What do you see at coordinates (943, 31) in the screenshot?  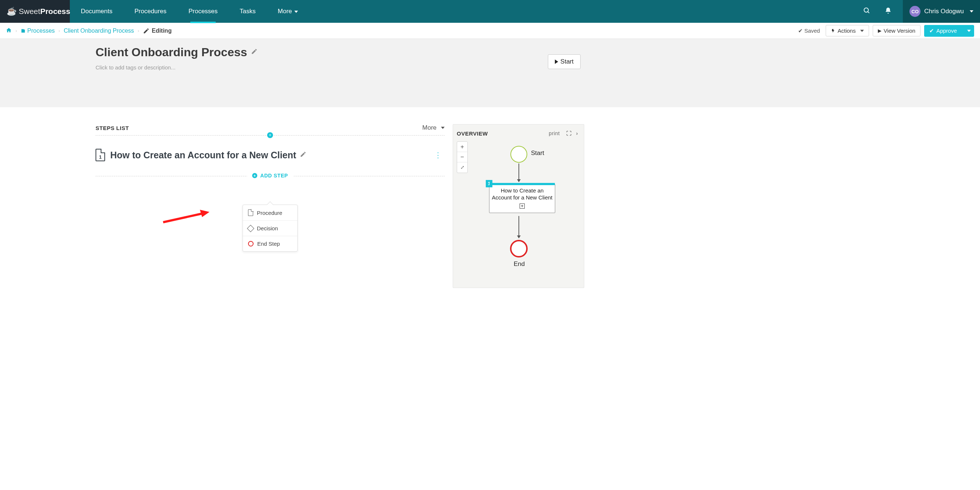 I see `approve-button: ✔ Approve` at bounding box center [943, 31].